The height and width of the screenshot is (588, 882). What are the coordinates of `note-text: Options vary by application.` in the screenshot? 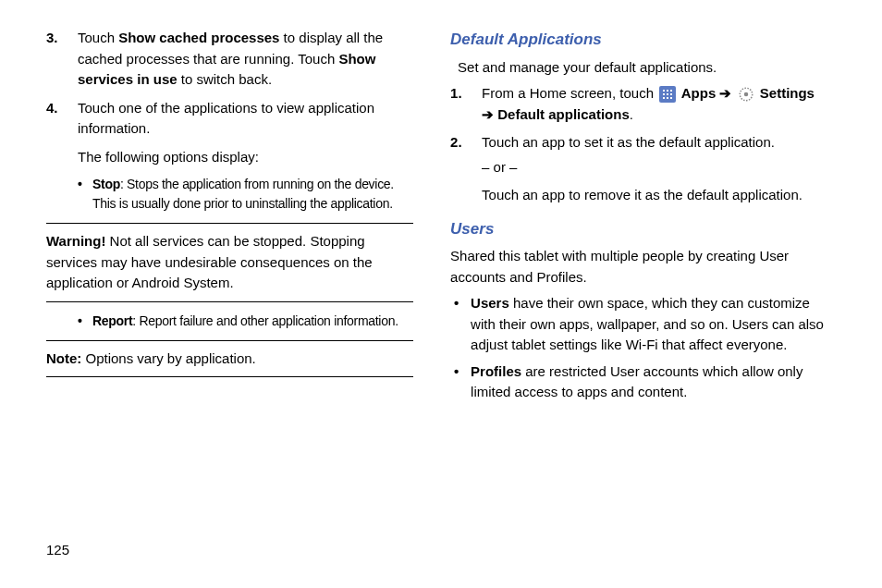 It's located at (168, 359).